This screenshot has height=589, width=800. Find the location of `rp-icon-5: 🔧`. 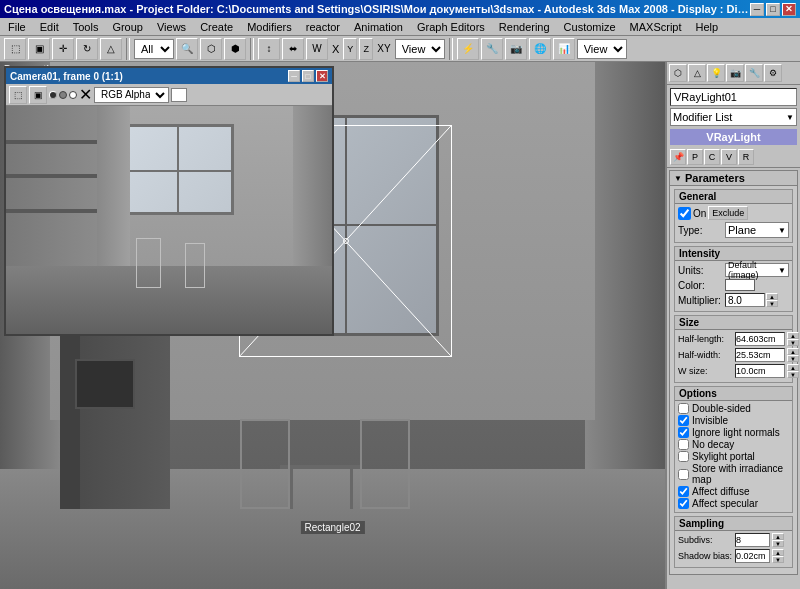

rp-icon-5: 🔧 is located at coordinates (754, 73).